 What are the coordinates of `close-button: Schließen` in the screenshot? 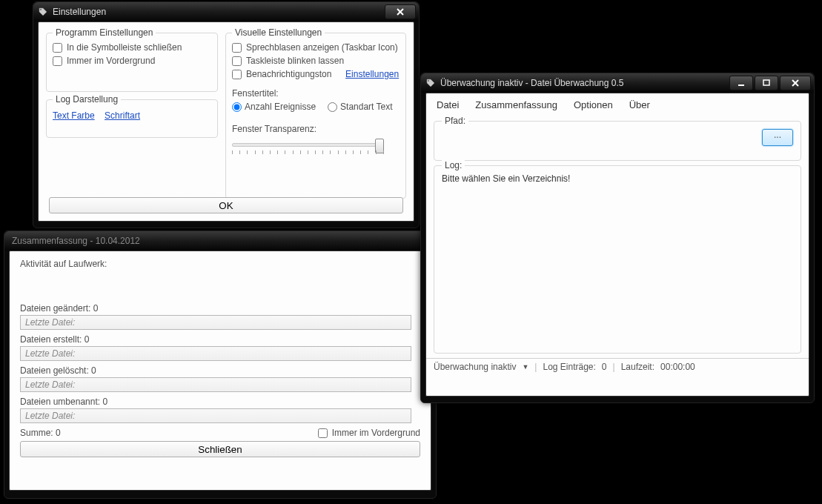 It's located at (220, 449).